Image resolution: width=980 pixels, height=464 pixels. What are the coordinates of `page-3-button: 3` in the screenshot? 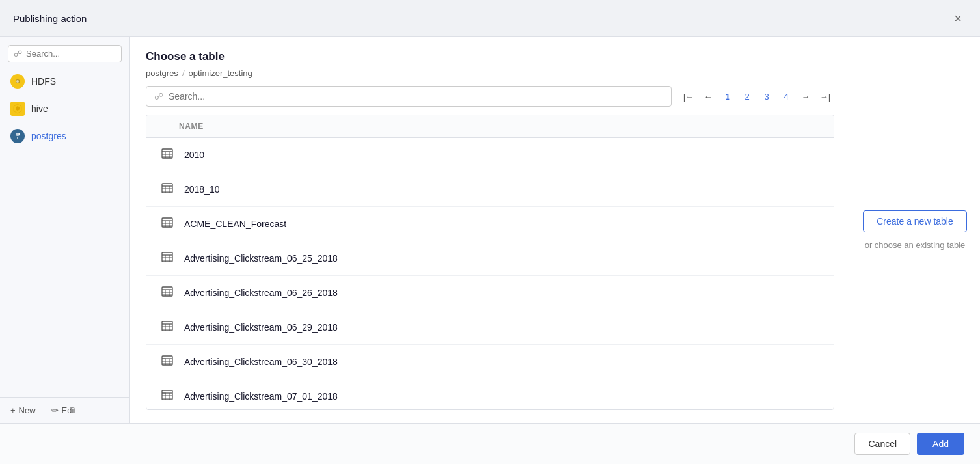 It's located at (767, 96).